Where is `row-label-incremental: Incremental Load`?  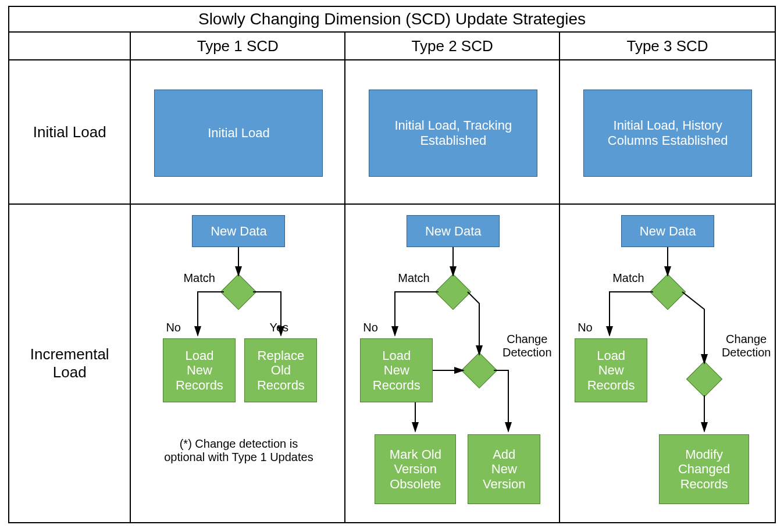
row-label-incremental: Incremental Load is located at coordinates (70, 363).